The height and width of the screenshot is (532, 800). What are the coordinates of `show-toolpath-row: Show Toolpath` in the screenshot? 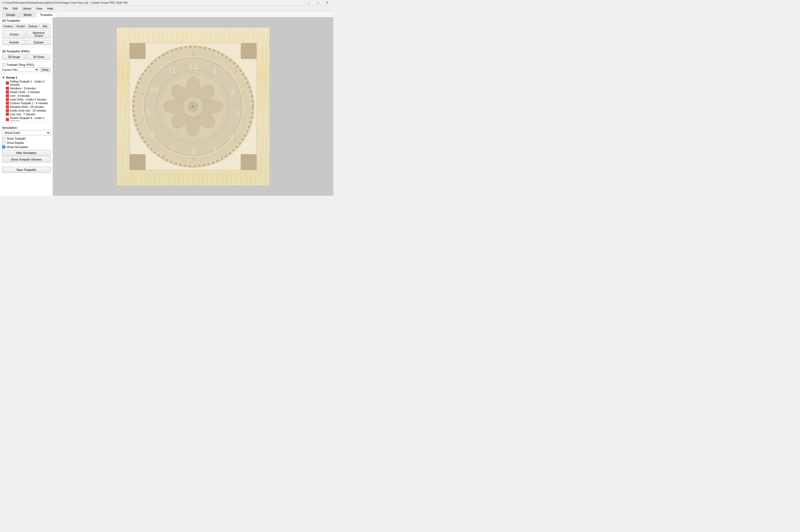 It's located at (26, 138).